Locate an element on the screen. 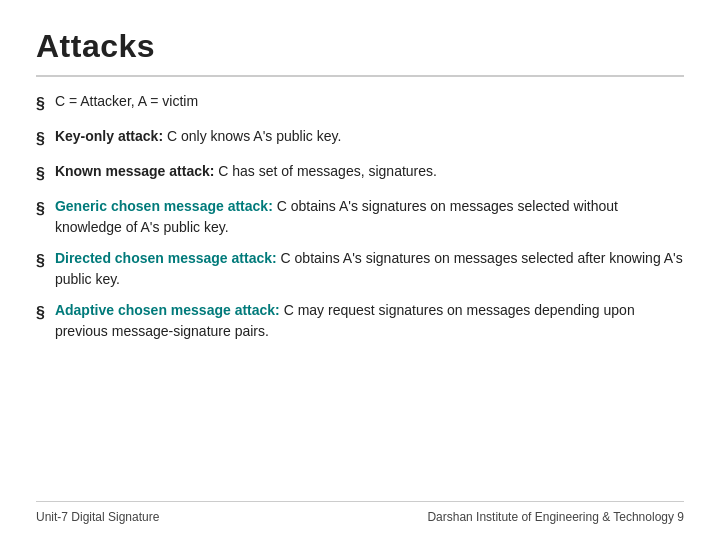 Image resolution: width=720 pixels, height=540 pixels. bullet-4-label: Generic chosen message attack: is located at coordinates (164, 206).